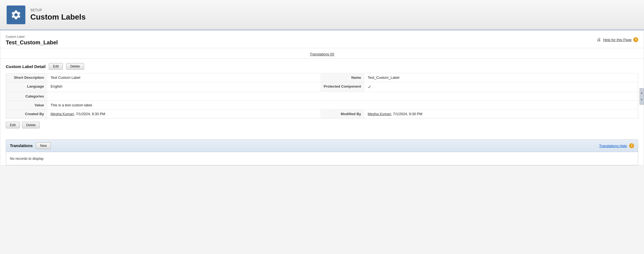  Describe the element at coordinates (322, 96) in the screenshot. I see `table-row: Categories` at that location.